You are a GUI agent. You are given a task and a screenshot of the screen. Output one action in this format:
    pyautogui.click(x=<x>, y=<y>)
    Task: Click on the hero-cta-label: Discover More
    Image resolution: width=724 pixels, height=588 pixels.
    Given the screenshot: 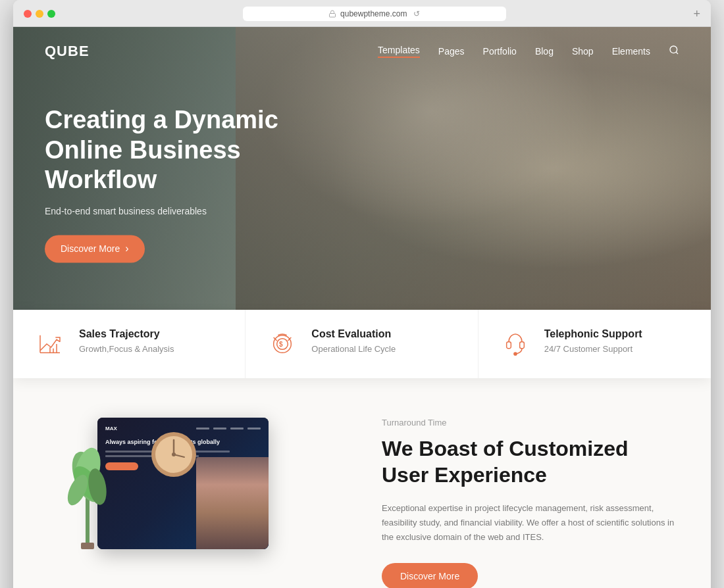 What is the action you would take?
    pyautogui.click(x=90, y=249)
    